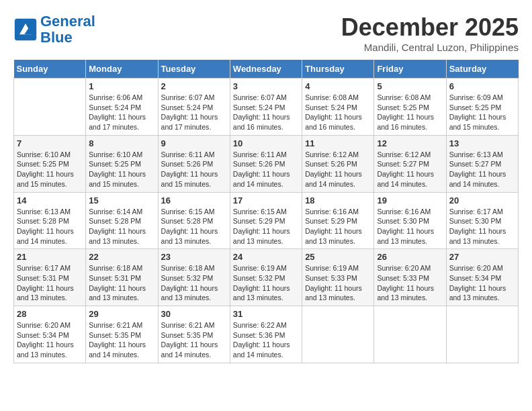  What do you see at coordinates (122, 86) in the screenshot?
I see `day-number: 1` at bounding box center [122, 86].